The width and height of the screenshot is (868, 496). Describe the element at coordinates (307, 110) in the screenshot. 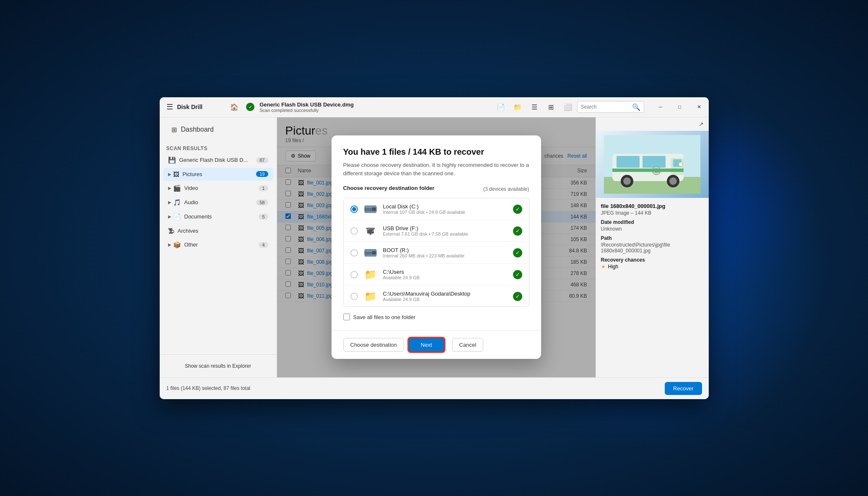

I see `device-status: Scan completed successfully` at that location.